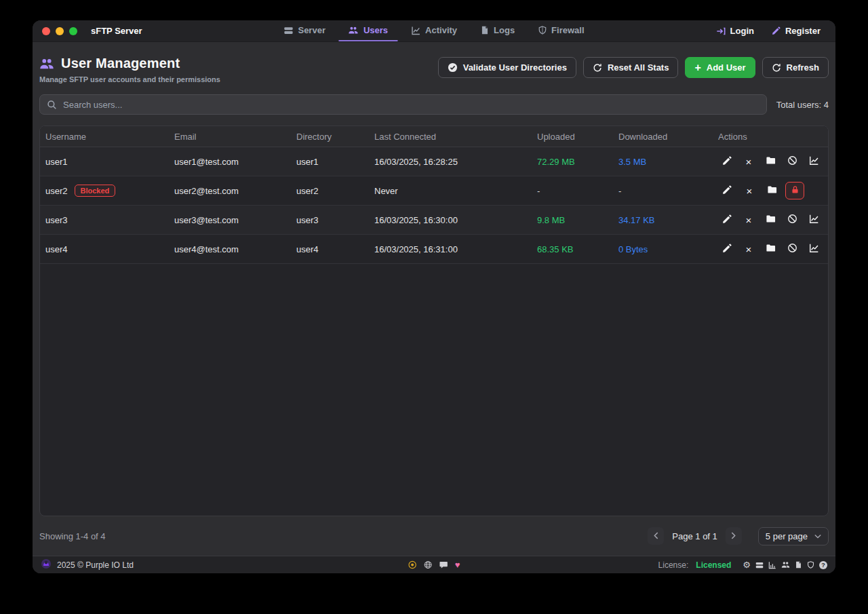 Image resolution: width=868 pixels, height=614 pixels. Describe the element at coordinates (335, 250) in the screenshot. I see `directory-cell: user4` at that location.